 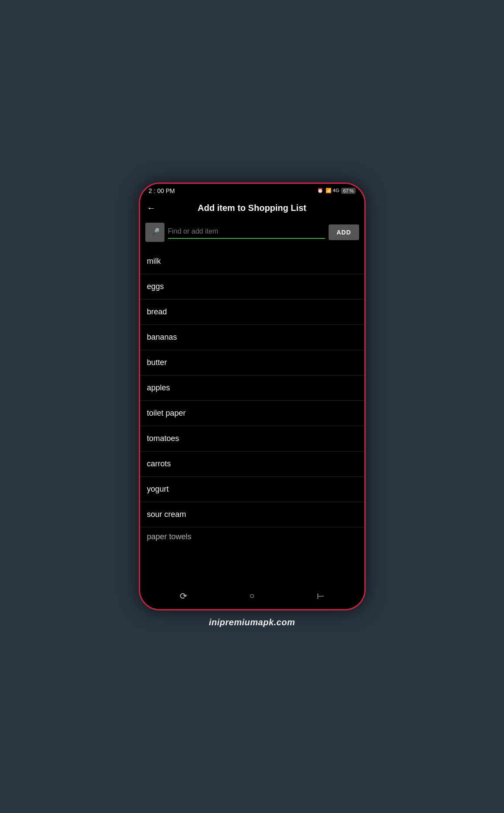 I want to click on list-item: bread, so click(x=252, y=312).